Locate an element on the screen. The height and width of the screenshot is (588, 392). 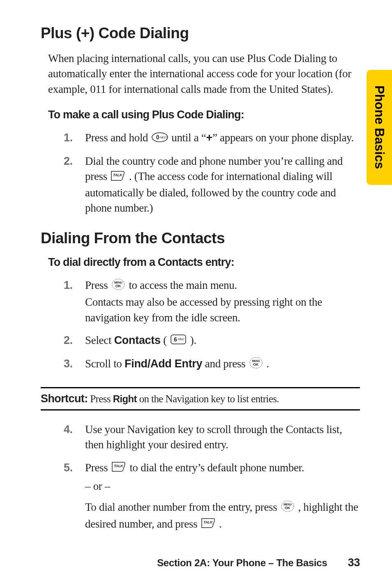
tail-text: To dial another number from the entry, p… is located at coordinates (182, 507).